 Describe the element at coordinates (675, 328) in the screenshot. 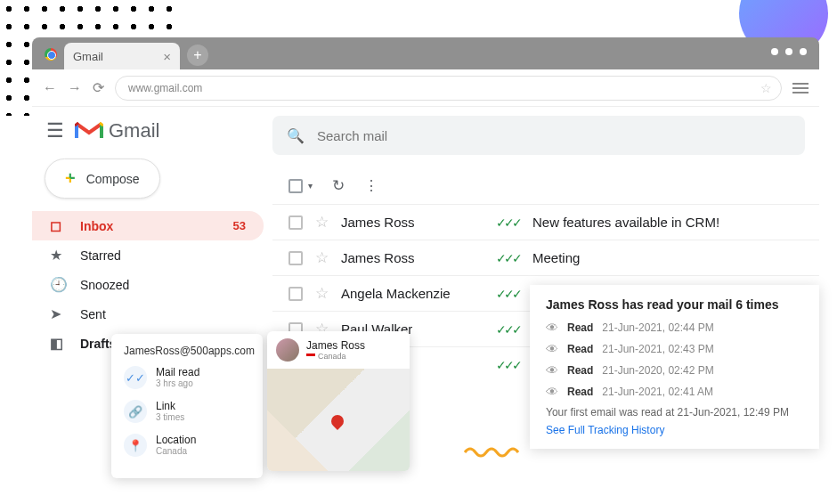

I see `read-row: 👁 Read 21-Jun-2021, 02:44 PM` at that location.